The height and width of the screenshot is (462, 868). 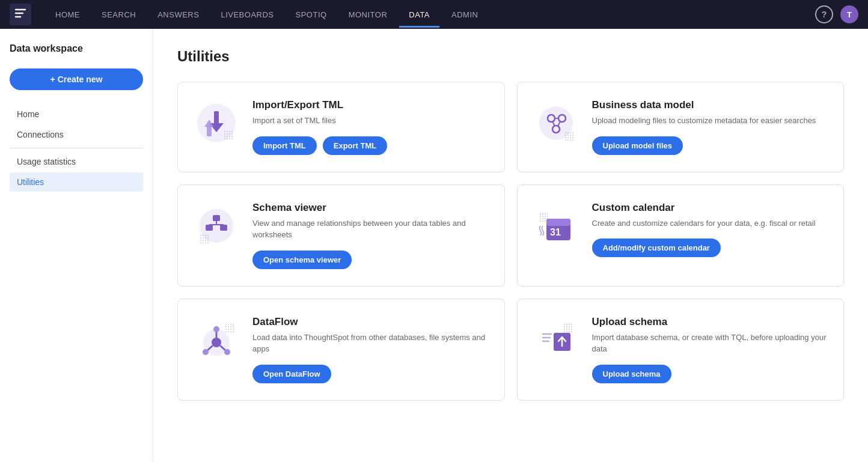 I want to click on card-desc-schema-viewer: View and manage relationships between yo…, so click(x=370, y=229).